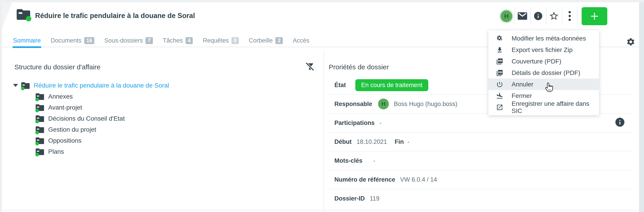 The image size is (644, 212). Describe the element at coordinates (16, 86) in the screenshot. I see `collapse-arrow-icon` at that location.